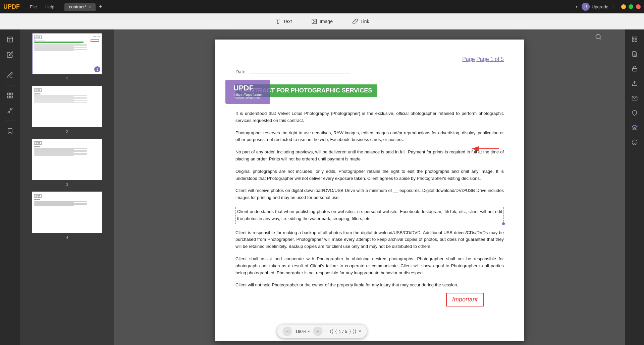 The height and width of the screenshot is (345, 644). Describe the element at coordinates (42, 7) in the screenshot. I see `menu-bar: File Help` at that location.